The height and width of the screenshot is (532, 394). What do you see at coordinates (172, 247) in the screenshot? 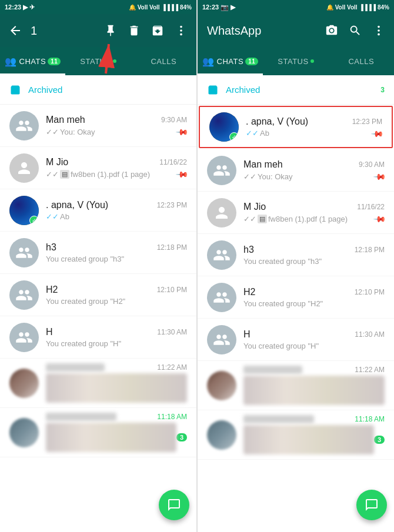
I see `chat-time-h3: 12:18 PM` at bounding box center [172, 247].